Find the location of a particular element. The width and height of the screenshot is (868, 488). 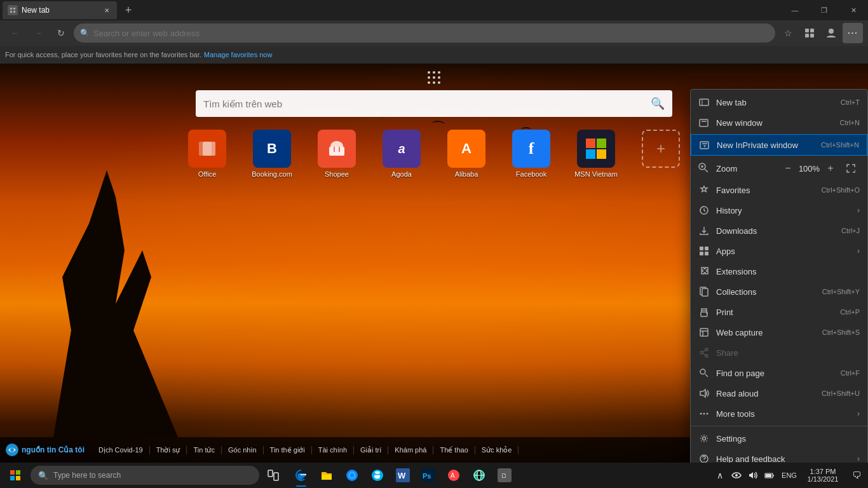

menu-item-extensions: Extensions is located at coordinates (779, 271).